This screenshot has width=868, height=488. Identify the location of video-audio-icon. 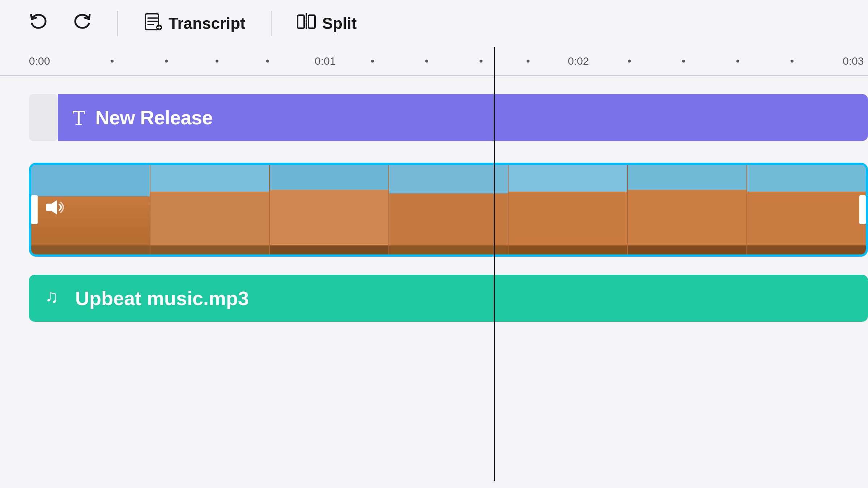
(55, 210).